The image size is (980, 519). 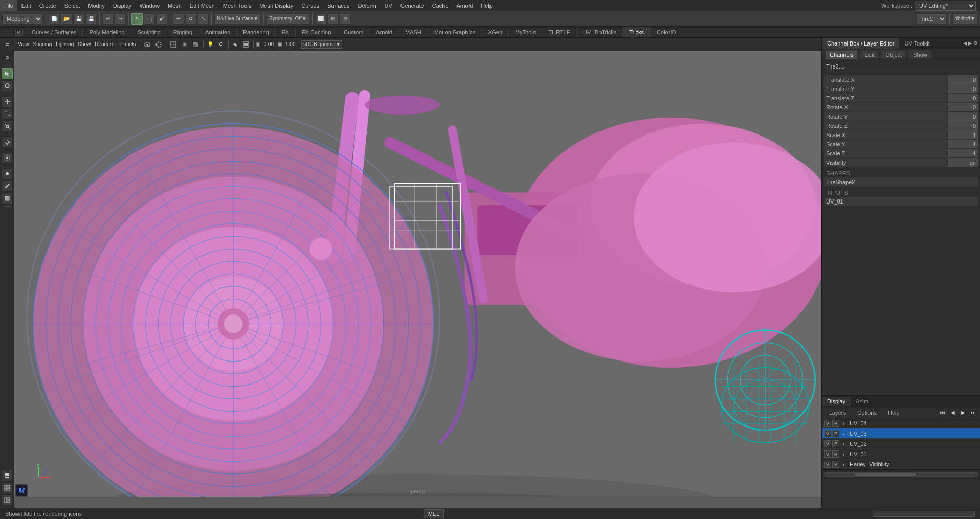 I want to click on select-tool-btn: ↖, so click(x=137, y=19).